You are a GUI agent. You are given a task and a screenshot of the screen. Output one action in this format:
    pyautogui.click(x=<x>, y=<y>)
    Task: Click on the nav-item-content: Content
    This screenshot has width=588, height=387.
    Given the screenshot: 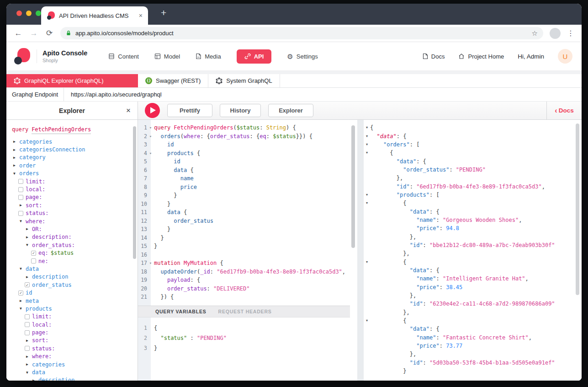 What is the action you would take?
    pyautogui.click(x=123, y=57)
    